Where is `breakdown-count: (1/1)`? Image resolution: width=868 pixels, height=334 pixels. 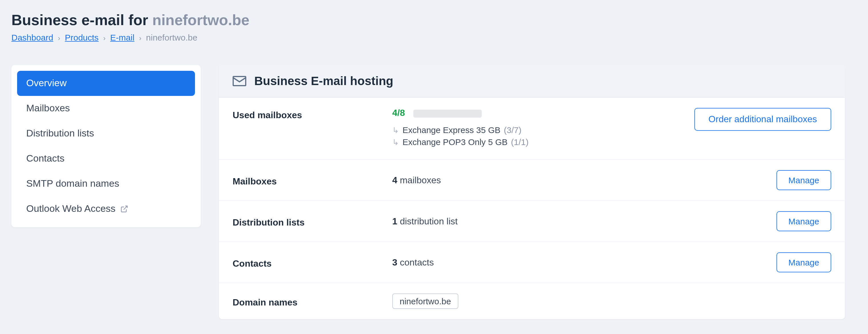 breakdown-count: (1/1) is located at coordinates (520, 142).